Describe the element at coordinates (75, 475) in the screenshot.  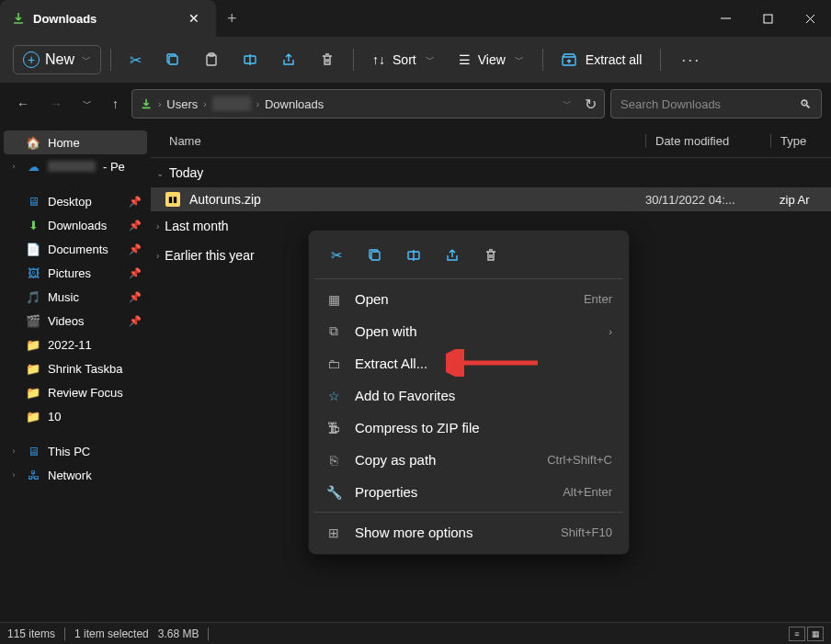
I see `sidebar-item-network: ›🖧Network` at that location.